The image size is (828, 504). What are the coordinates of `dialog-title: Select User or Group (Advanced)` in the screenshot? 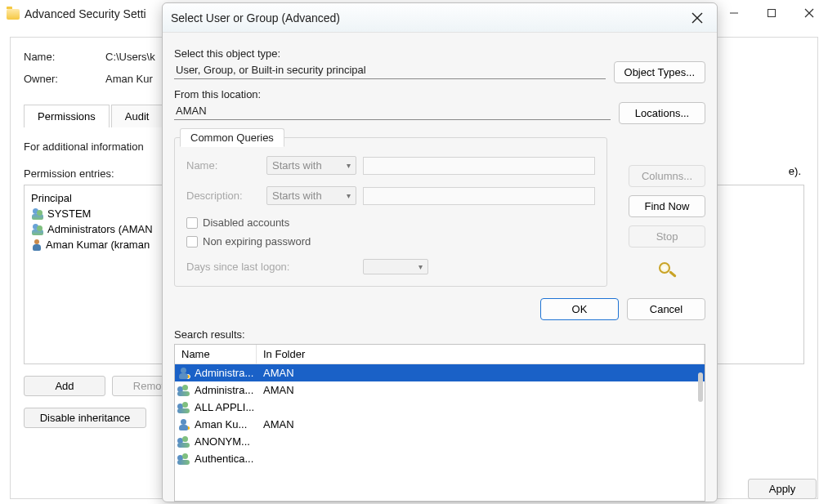 It's located at (255, 18).